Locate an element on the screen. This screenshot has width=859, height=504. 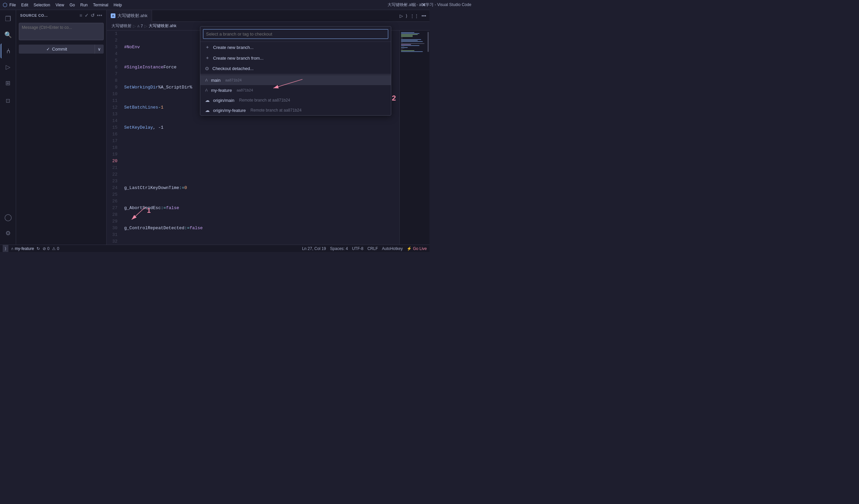
commit-label: Commit is located at coordinates (60, 49).